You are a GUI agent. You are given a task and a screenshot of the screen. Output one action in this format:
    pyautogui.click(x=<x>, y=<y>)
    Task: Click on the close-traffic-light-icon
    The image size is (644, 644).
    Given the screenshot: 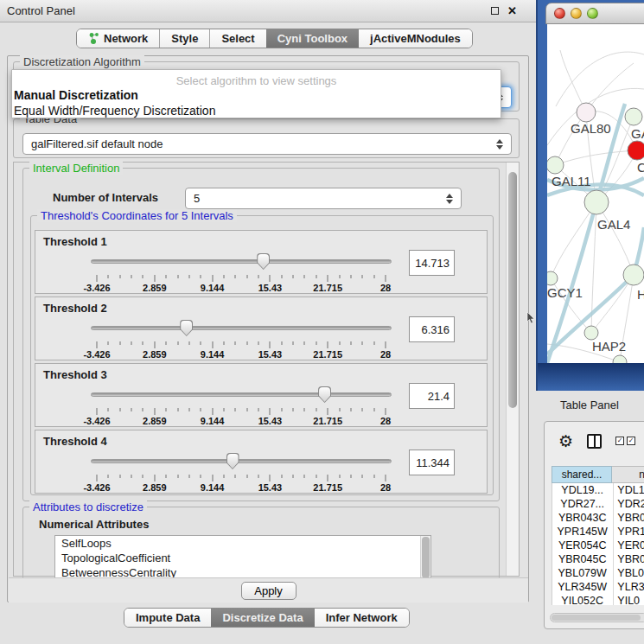 What is the action you would take?
    pyautogui.click(x=560, y=14)
    